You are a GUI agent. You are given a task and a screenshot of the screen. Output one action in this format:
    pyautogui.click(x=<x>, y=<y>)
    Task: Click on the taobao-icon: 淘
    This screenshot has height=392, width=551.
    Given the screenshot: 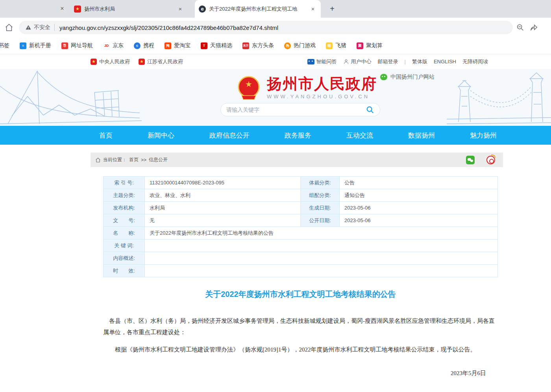 What is the action you would take?
    pyautogui.click(x=168, y=46)
    